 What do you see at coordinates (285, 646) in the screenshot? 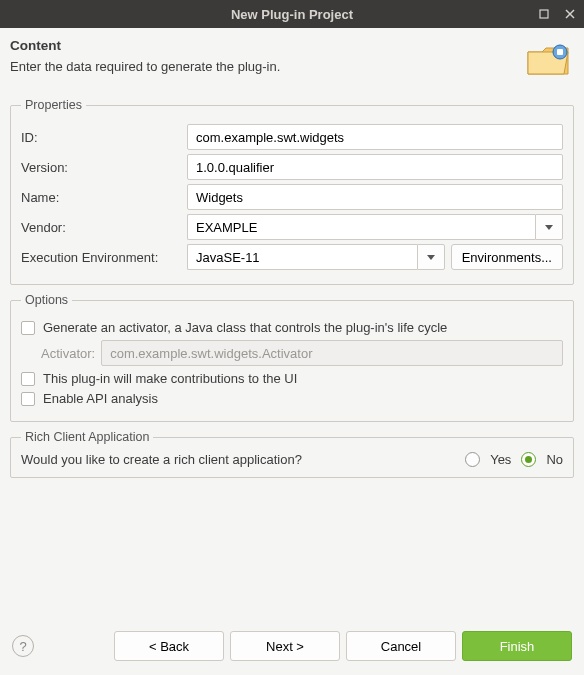
I see `next-button: Next >` at bounding box center [285, 646].